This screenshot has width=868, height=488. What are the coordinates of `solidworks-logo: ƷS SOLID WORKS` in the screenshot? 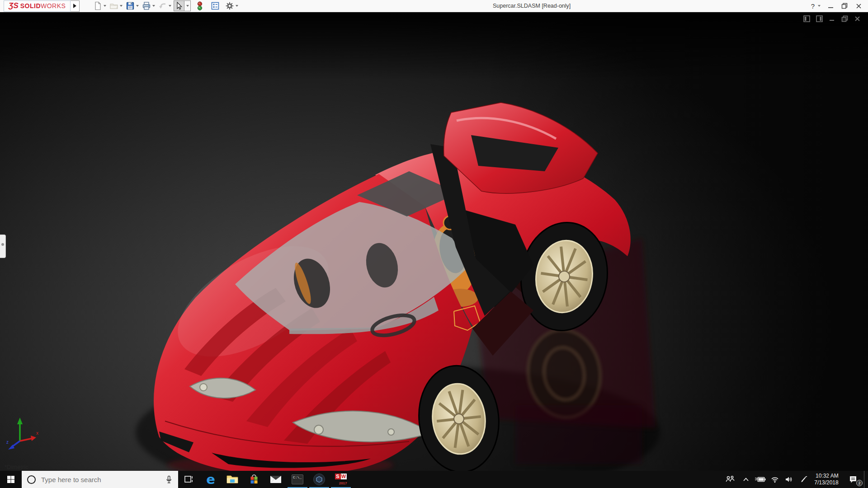 It's located at (37, 6).